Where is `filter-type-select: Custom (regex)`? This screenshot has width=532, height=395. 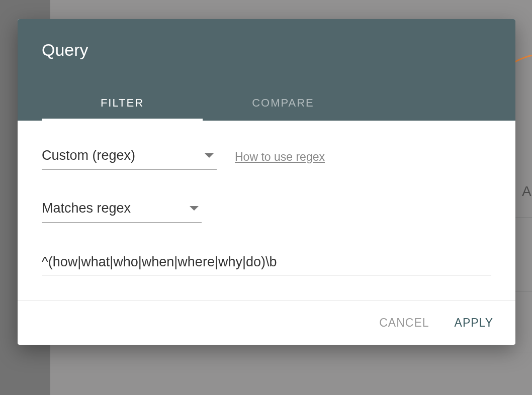
filter-type-select: Custom (regex) is located at coordinates (129, 157).